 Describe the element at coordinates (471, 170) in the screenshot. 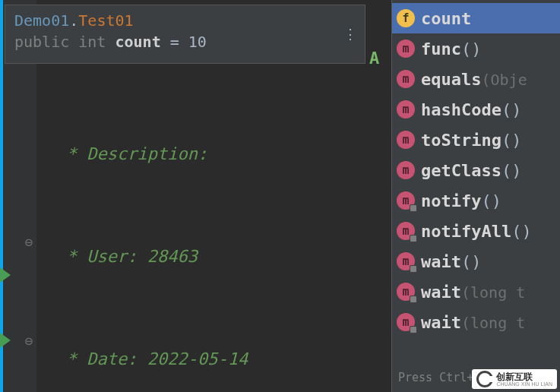

I see `completion-label: getClass()` at that location.